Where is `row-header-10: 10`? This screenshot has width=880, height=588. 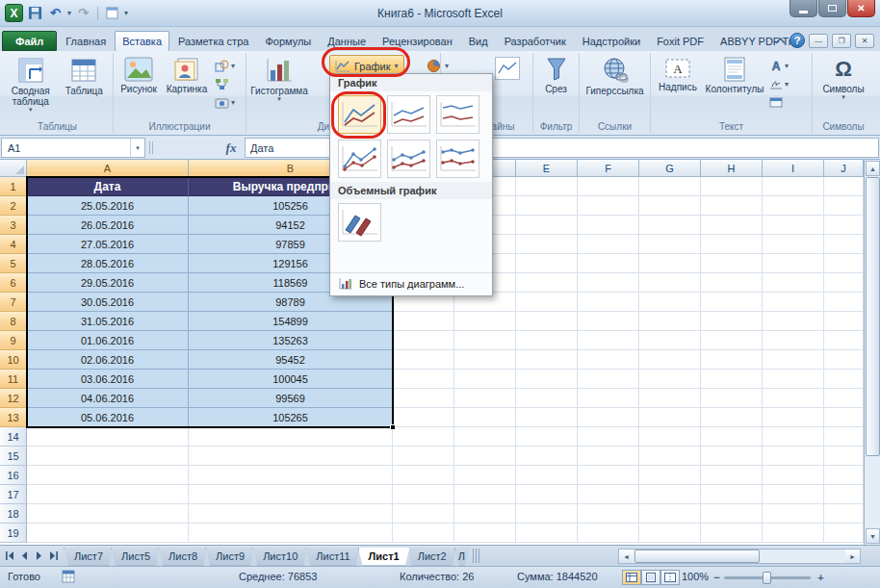
row-header-10: 10 is located at coordinates (13, 360).